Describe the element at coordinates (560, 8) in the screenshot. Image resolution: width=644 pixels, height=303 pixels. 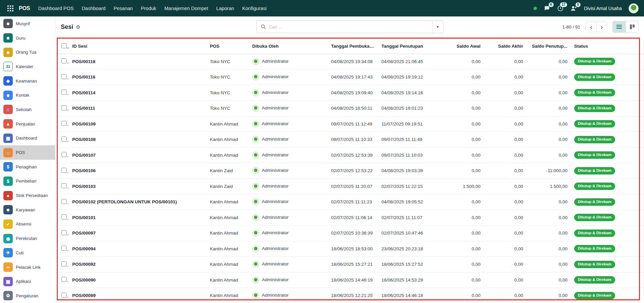
I see `activities-clock-icon: 17` at that location.